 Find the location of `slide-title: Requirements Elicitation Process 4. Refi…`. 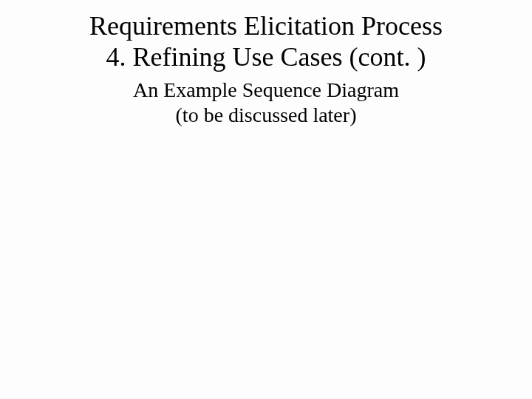

slide-title: Requirements Elicitation Process 4. Refi… is located at coordinates (266, 41).